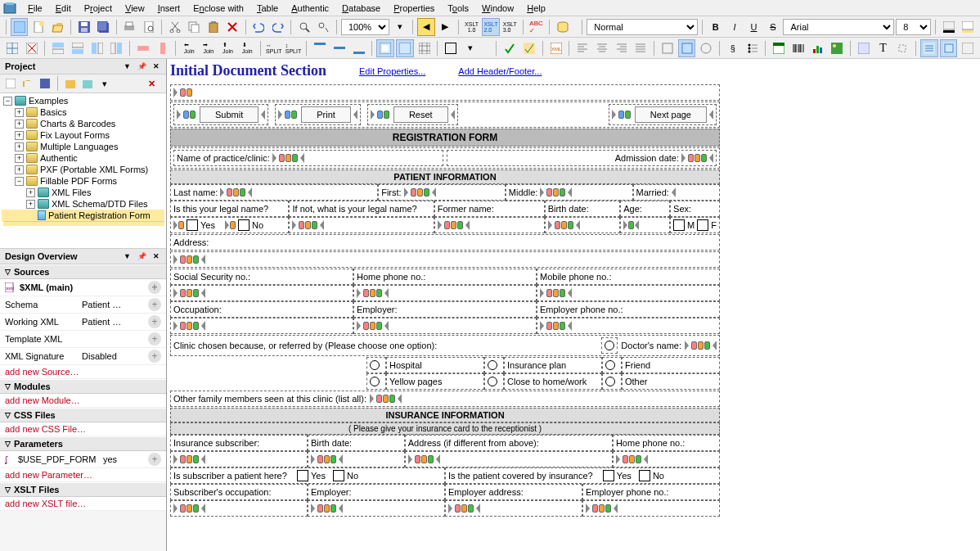 The image size is (980, 551). What do you see at coordinates (64, 8) in the screenshot?
I see `menu-edit: Edit` at bounding box center [64, 8].